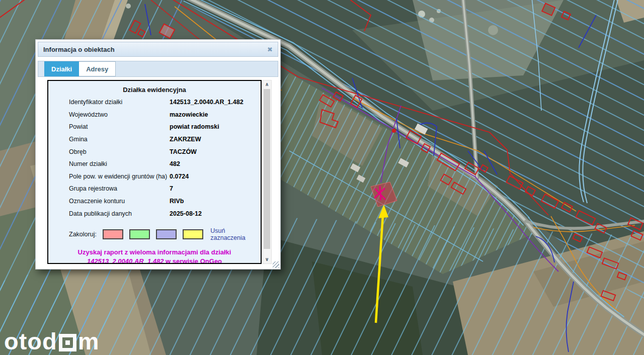  What do you see at coordinates (158, 69) in the screenshot?
I see `tab-strip: Działki Adresy` at bounding box center [158, 69].